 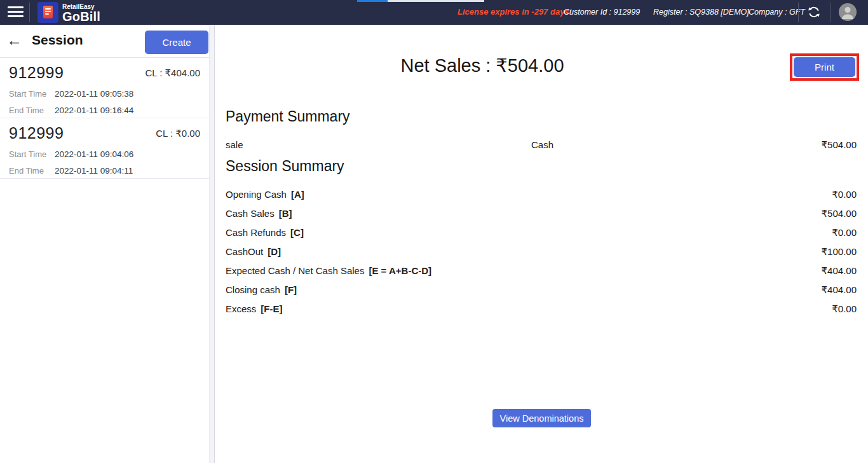 I want to click on start-time-value: 2022-01-11 09:05:38, so click(x=94, y=94).